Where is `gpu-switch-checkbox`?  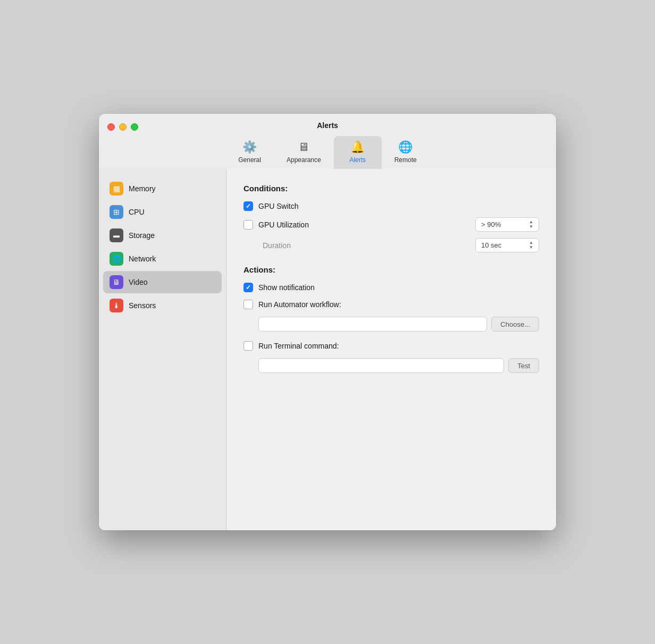
gpu-switch-checkbox is located at coordinates (248, 206).